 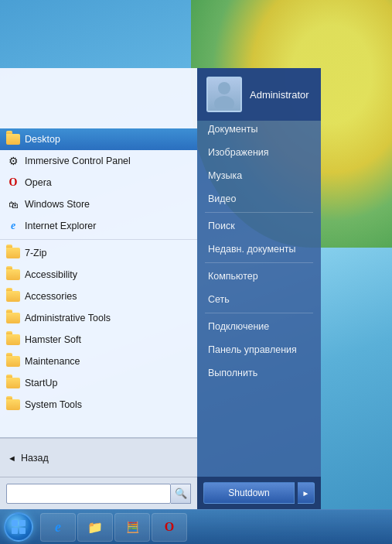 I want to click on opera-icon: O, so click(x=13, y=183).